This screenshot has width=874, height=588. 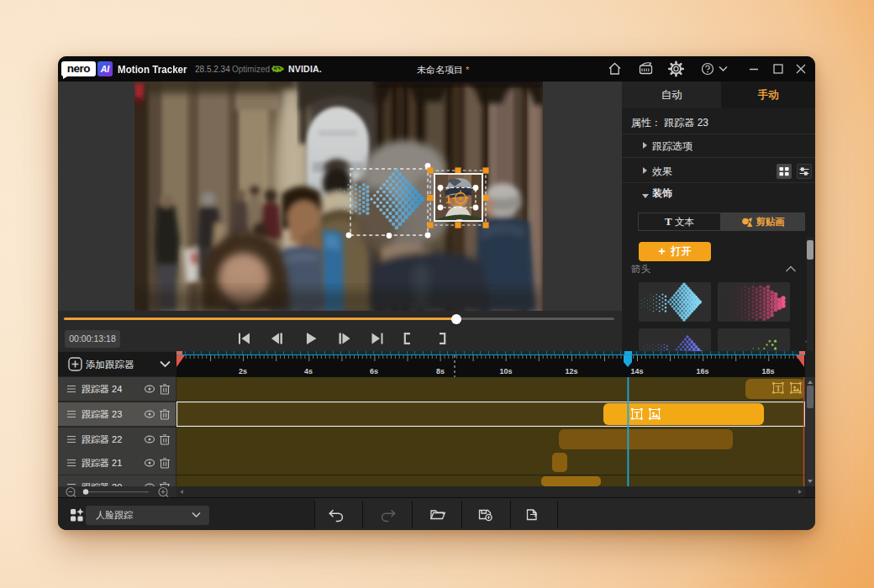 I want to click on svg-text: 16s, so click(x=703, y=371).